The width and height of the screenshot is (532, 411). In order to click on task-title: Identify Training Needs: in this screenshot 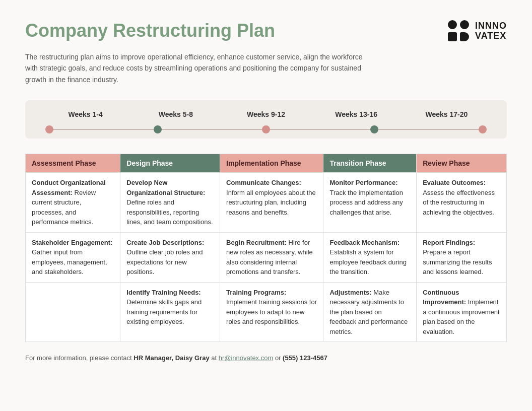, I will do `click(163, 292)`.